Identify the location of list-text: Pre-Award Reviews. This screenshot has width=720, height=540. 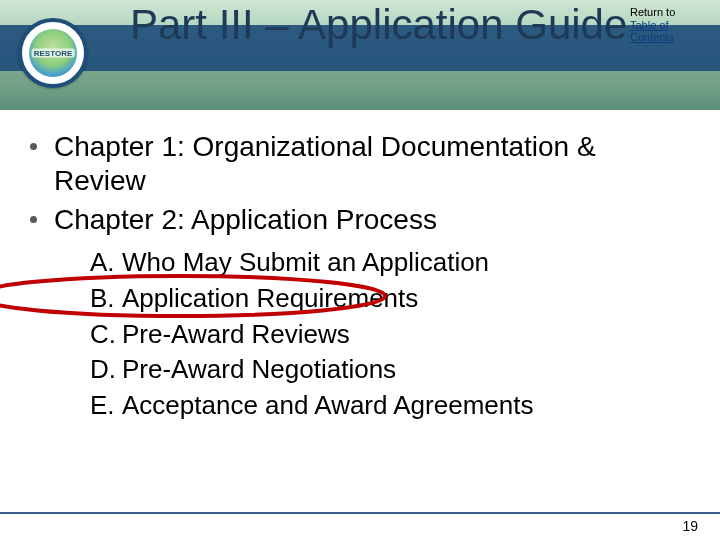
(236, 335).